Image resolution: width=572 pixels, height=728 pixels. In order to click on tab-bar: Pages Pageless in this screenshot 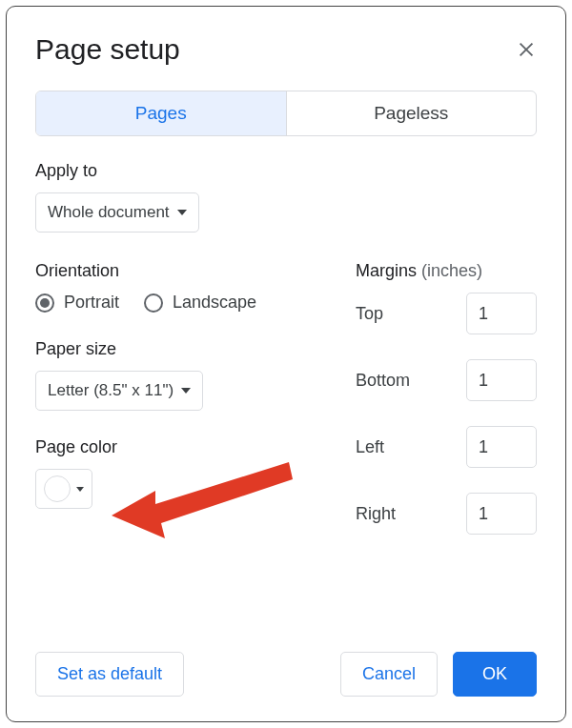, I will do `click(286, 113)`.